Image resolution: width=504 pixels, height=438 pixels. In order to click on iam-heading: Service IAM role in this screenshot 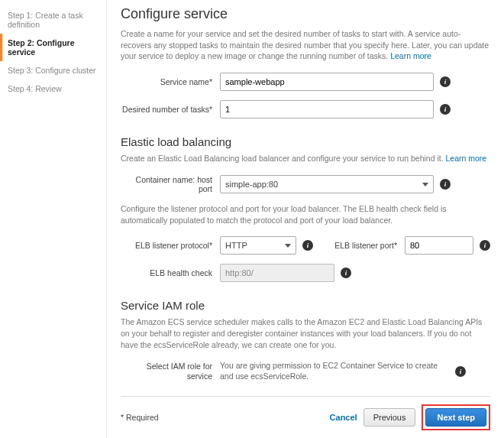, I will do `click(305, 306)`.